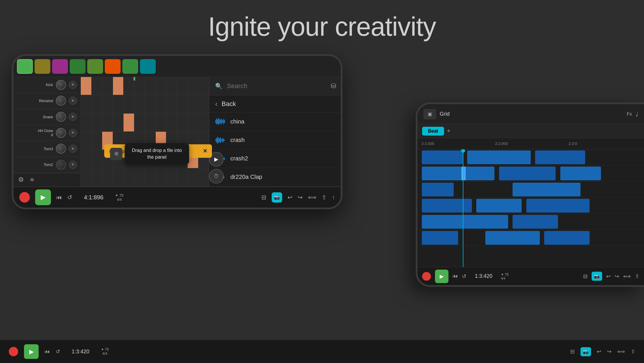 This screenshot has height=363, width=644. What do you see at coordinates (627, 276) in the screenshot?
I see `right-expand-icon: ⟺` at bounding box center [627, 276].